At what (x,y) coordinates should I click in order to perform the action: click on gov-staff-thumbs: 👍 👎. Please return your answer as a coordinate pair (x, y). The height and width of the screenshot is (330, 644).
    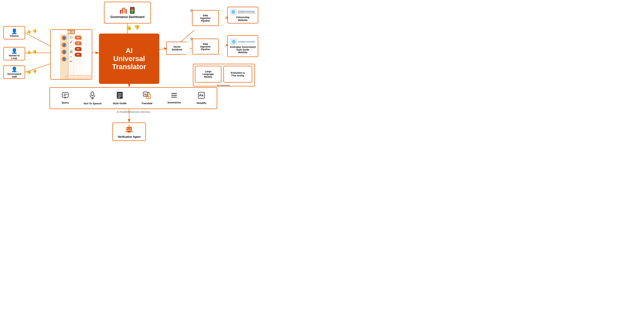
    Looking at the image, I should click on (32, 72).